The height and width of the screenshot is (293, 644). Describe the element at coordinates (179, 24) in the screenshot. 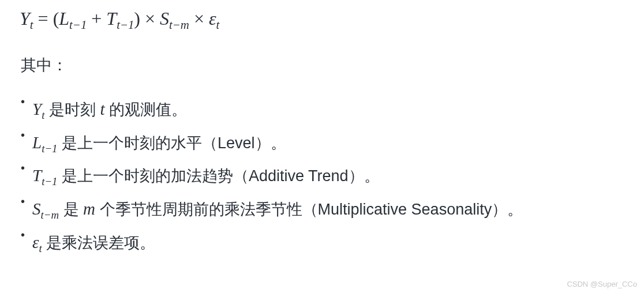

I see `formula-S-sub: t−m` at that location.